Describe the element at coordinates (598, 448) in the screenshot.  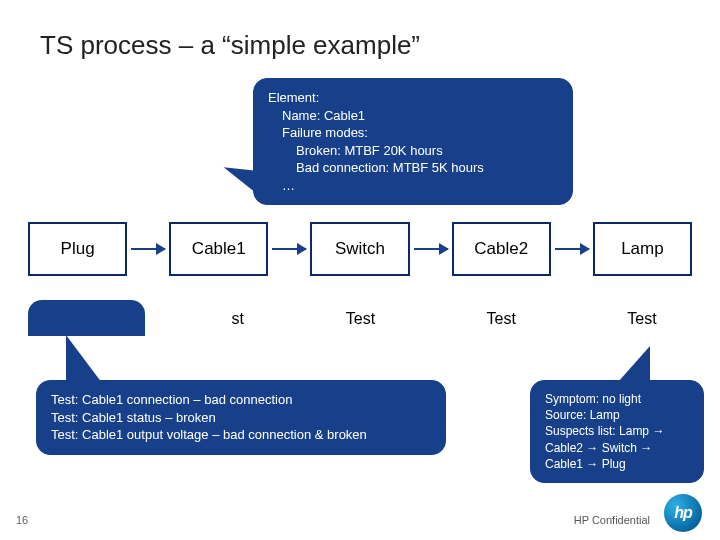
I see `callout-line: Cable2 → Switch →` at that location.